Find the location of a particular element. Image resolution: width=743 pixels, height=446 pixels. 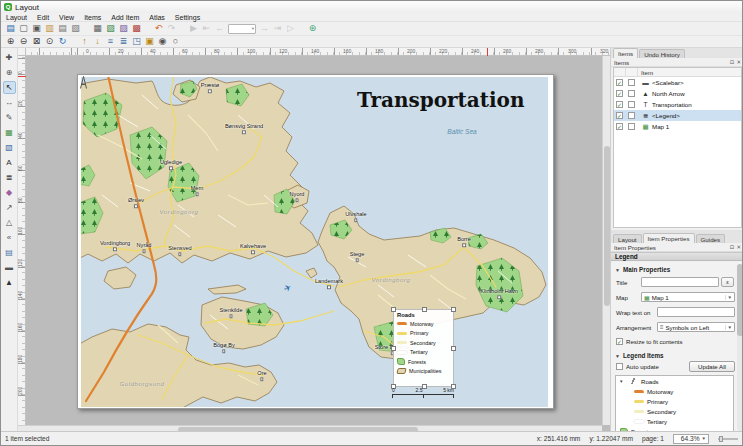

tab-layout: Layout is located at coordinates (628, 238).